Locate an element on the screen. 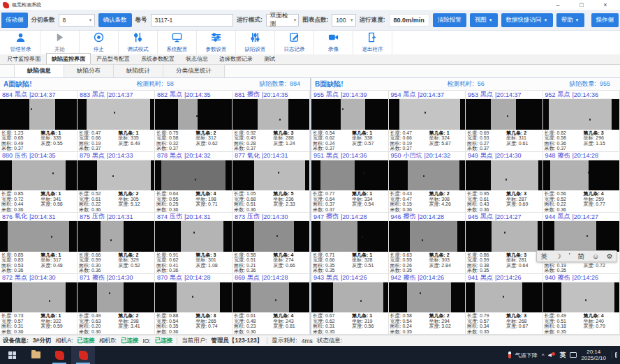 The height and width of the screenshot is (364, 620). defect-cell: 876氧化|20:14:31长度: 0.85宽度: 0.83面积: 0.53米数… is located at coordinates (39, 243).